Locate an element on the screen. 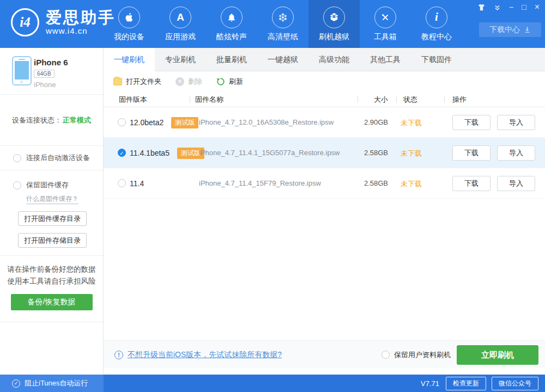 Image resolution: width=545 pixels, height=392 pixels. tab-one-click-jailbreak: 一键越狱 is located at coordinates (283, 60).